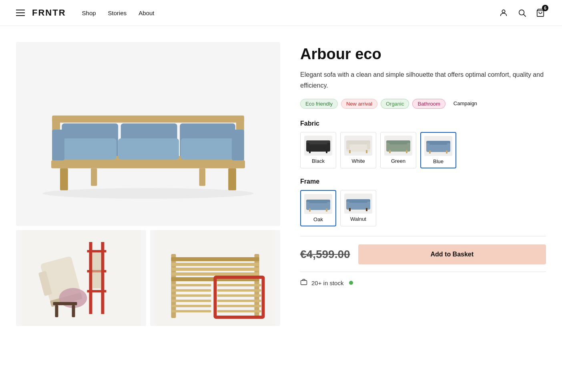 The width and height of the screenshot is (562, 392). I want to click on cart-badge: 6, so click(545, 8).